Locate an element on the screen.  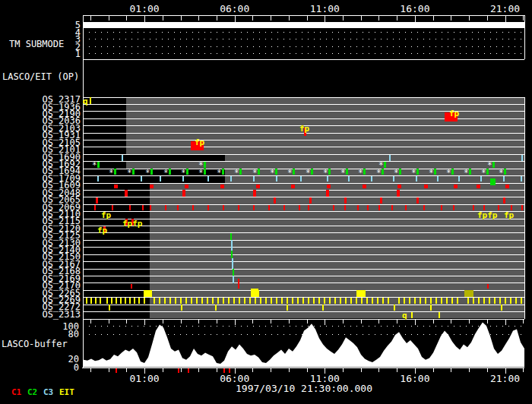
tm-value-line is located at coordinates (304, 25).